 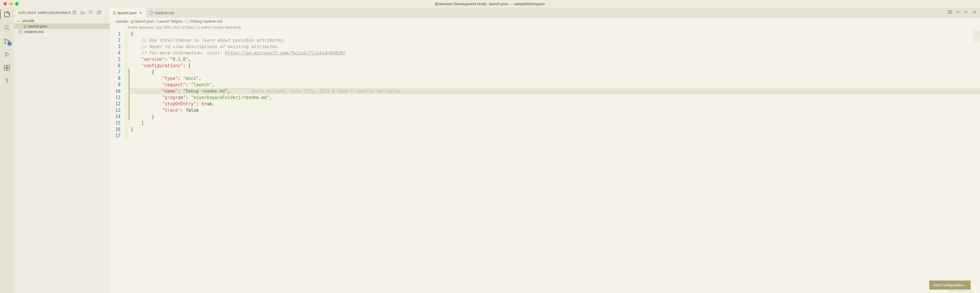 I want to click on line-number: 9, so click(x=117, y=85).